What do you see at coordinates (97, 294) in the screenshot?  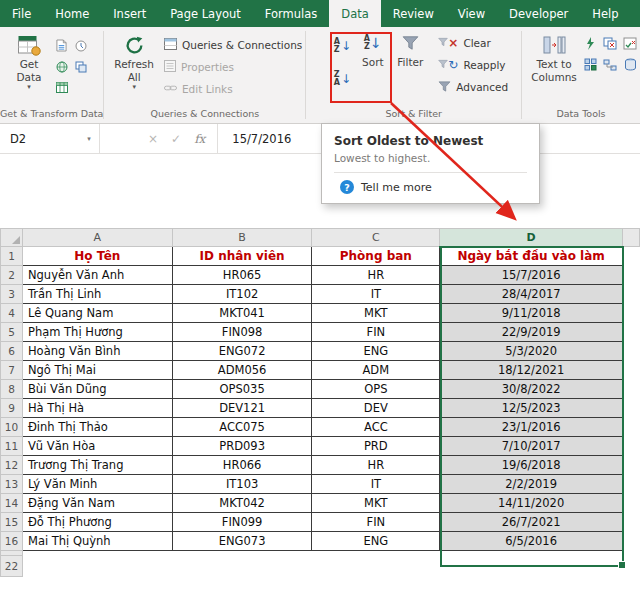 I see `cell-name: Trần Thị Linh` at bounding box center [97, 294].